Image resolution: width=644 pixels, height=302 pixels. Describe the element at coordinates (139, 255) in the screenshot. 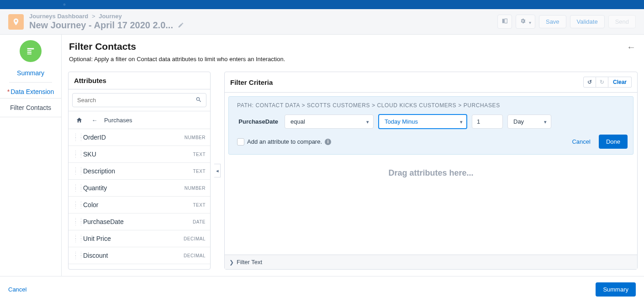

I see `attribute-item: ⋮⋮⋮⋮DiscountDECIMAL` at that location.